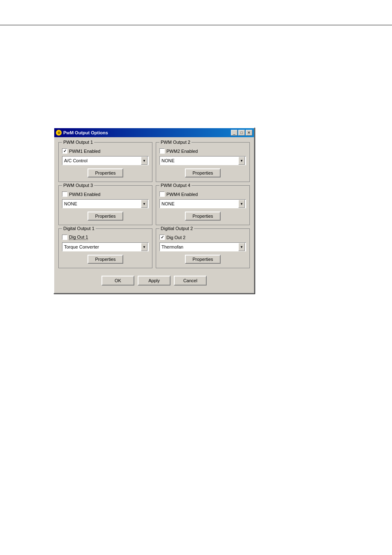 The width and height of the screenshot is (392, 555). What do you see at coordinates (65, 237) in the screenshot?
I see `digital1-checkbox` at bounding box center [65, 237].